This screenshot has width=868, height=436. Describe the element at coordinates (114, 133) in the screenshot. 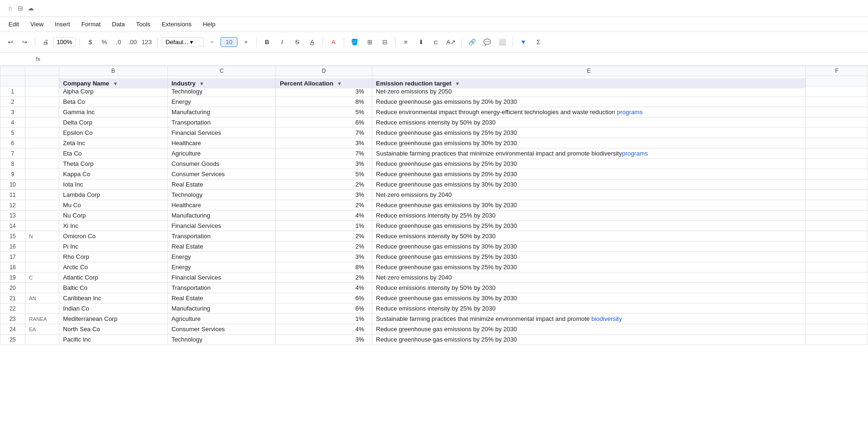

I see `cell-company-name: Epsilon Co` at that location.